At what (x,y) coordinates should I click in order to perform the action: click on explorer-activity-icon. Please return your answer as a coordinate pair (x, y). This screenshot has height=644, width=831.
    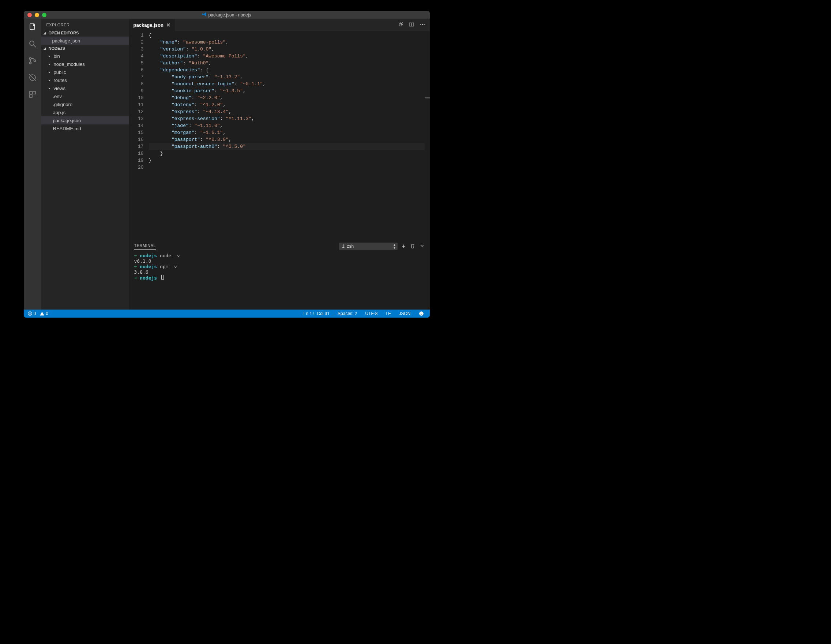
    Looking at the image, I should click on (33, 27).